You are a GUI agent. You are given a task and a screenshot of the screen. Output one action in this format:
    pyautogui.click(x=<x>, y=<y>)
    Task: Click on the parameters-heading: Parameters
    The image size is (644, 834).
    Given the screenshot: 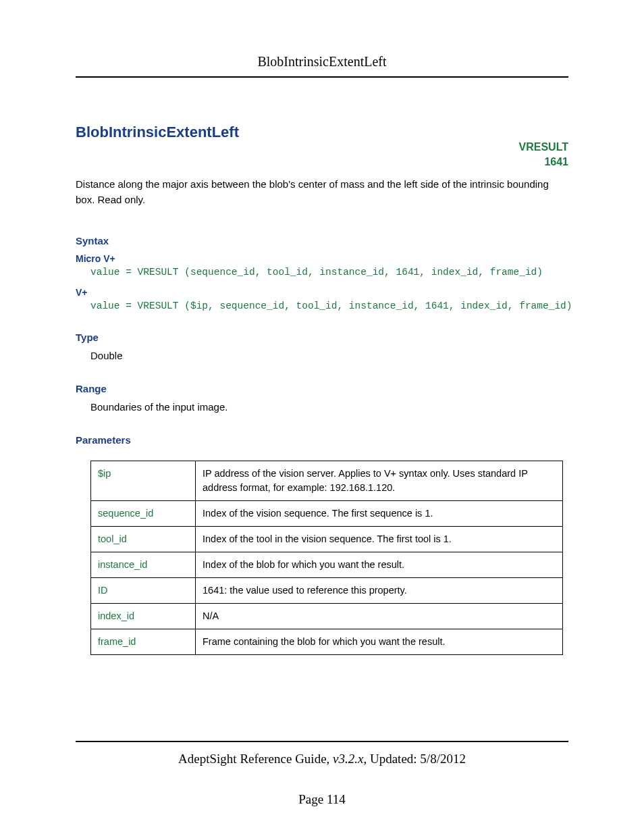 What is the action you would take?
    pyautogui.click(x=322, y=440)
    